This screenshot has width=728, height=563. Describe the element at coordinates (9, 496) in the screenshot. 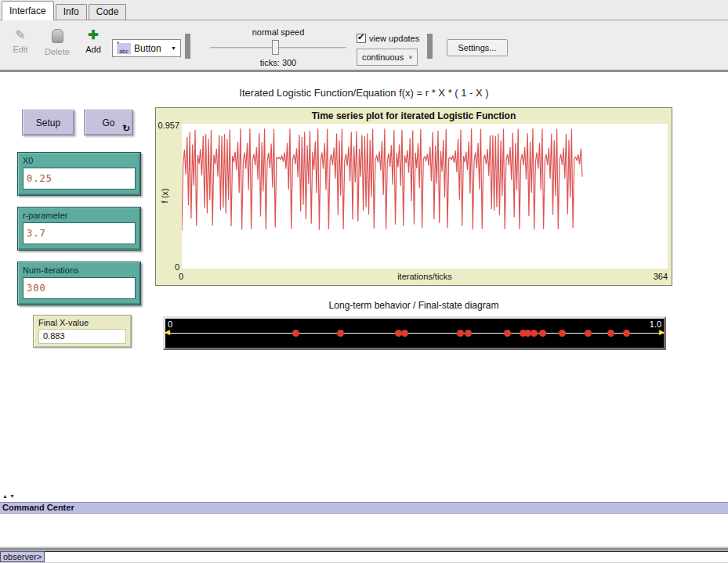

I see `command-center-resize-toggles: ▲▼` at that location.